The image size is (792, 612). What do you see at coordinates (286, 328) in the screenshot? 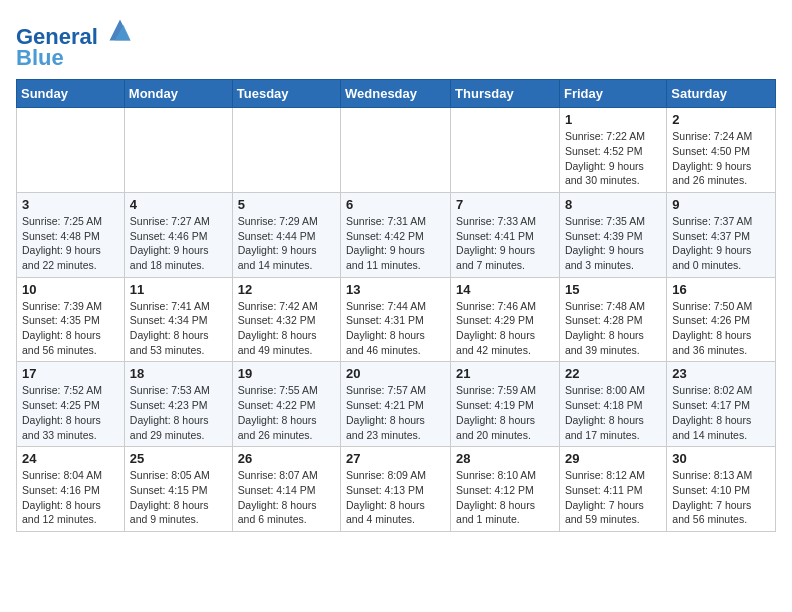
I see `day-info: Sunrise: 7:42 AM Sunset: 4:32 PM Dayligh…` at bounding box center [286, 328].